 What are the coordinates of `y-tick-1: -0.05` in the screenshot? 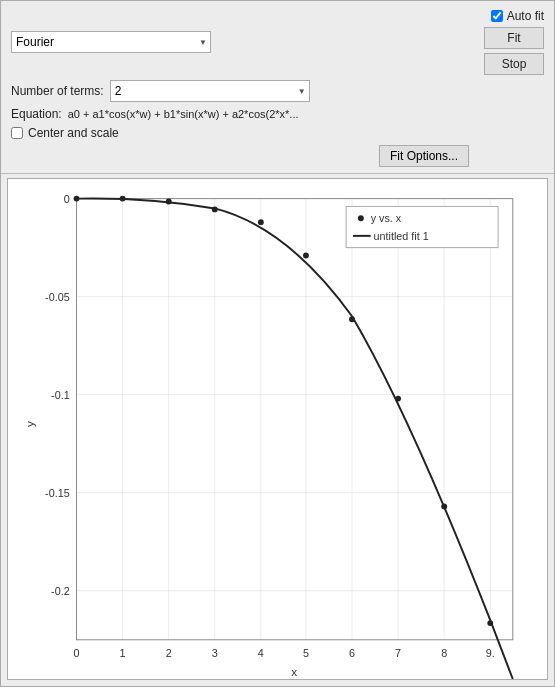 It's located at (58, 297).